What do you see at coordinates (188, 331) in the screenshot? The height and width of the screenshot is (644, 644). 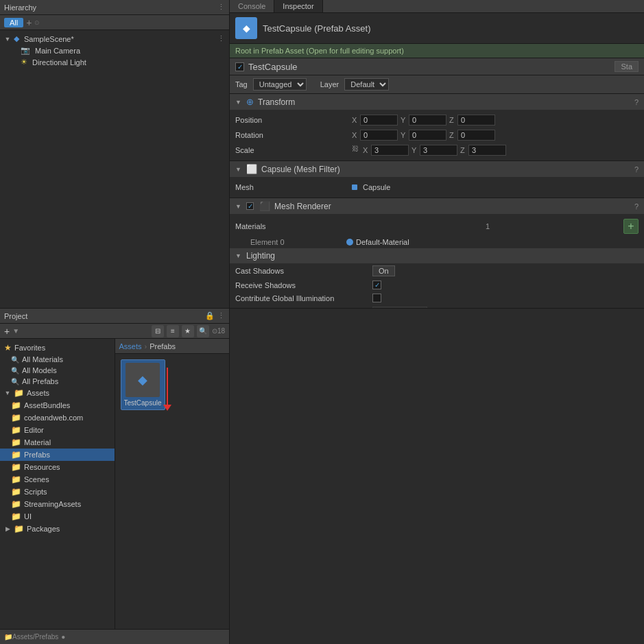 I see `favorite-btn: ★` at bounding box center [188, 331].